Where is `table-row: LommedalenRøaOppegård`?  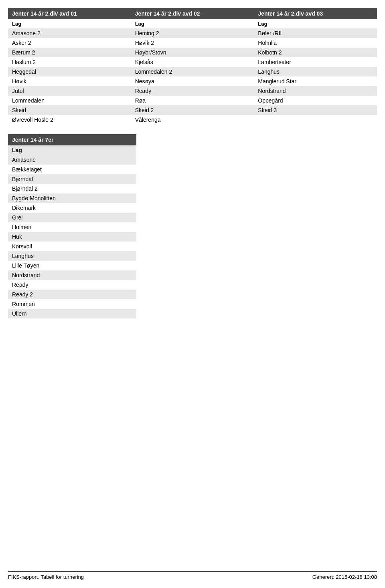
table-row: LommedalenRøaOppegård is located at coordinates (192, 101).